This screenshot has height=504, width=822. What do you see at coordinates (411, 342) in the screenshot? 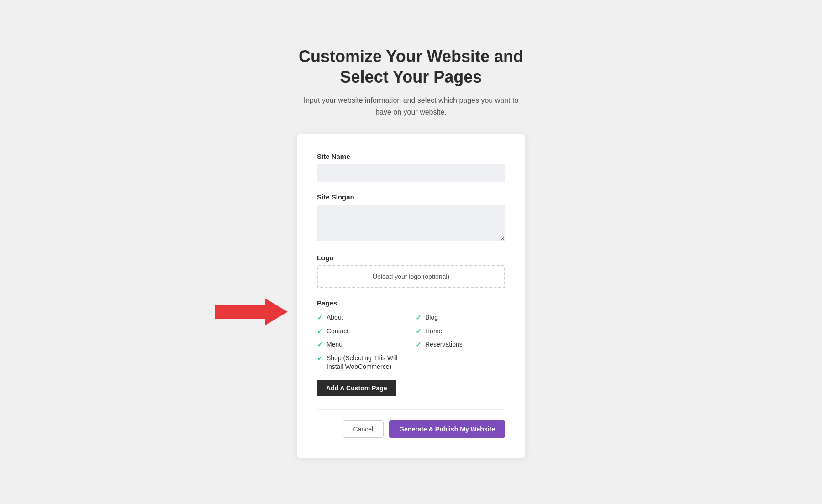
I see `pages-grid: ✓ About ✓ Blog ✓ Contact ✓ Home ✓ Menu` at bounding box center [411, 342].